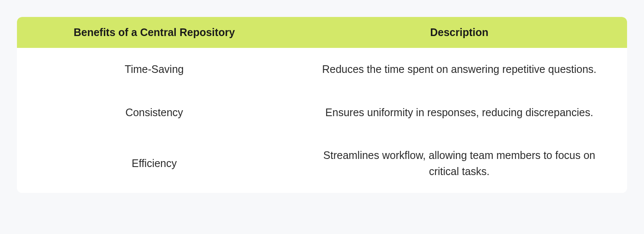  Describe the element at coordinates (459, 70) in the screenshot. I see `description-cell: Reduces the time spent on answering repe…` at that location.